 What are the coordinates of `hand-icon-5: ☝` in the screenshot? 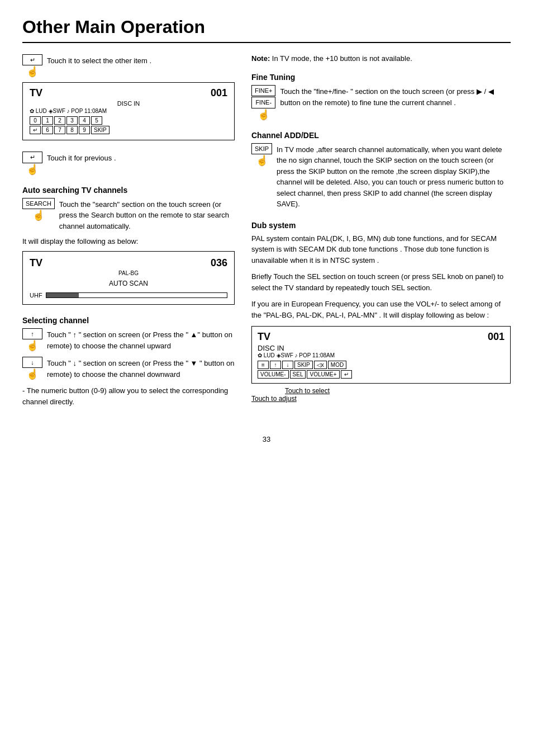 It's located at (32, 374).